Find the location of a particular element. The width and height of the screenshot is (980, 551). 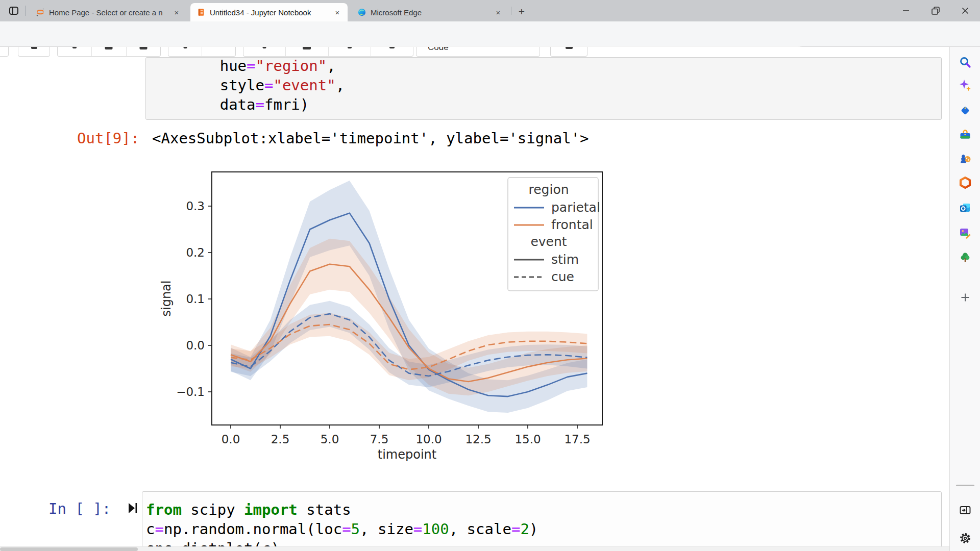

code-line: data=fmri) is located at coordinates (247, 105).